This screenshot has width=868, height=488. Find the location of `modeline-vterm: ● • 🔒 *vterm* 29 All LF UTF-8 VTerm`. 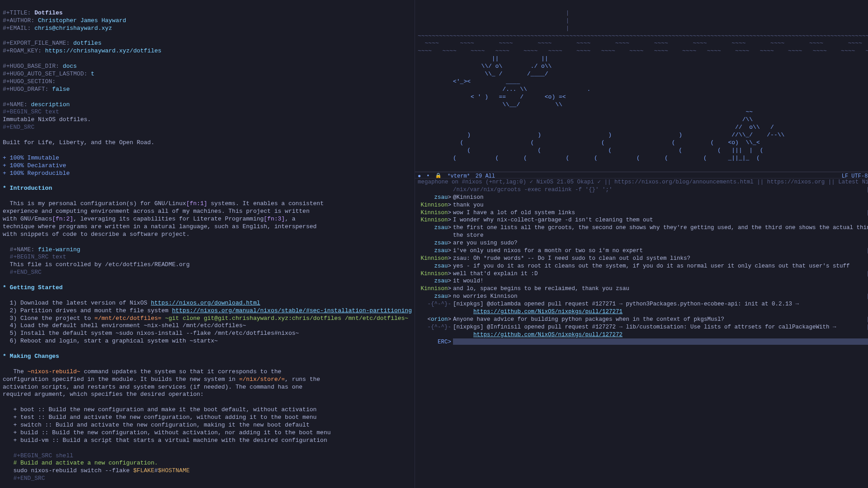

modeline-vterm: ● • 🔒 *vterm* 29 All LF UTF-8 VTerm is located at coordinates (642, 175).